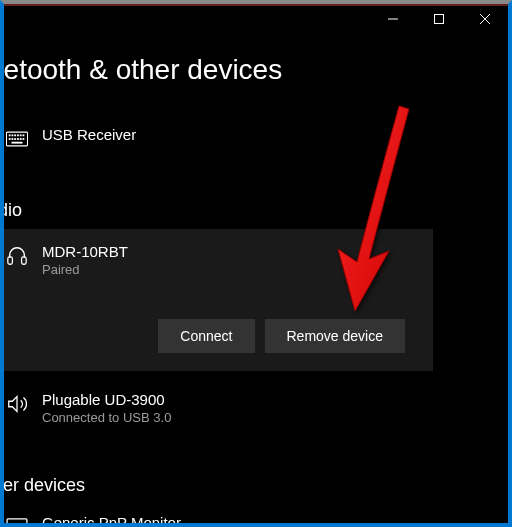 Image resolution: width=512 pixels, height=527 pixels. I want to click on device-name: Plugable UD-3900, so click(106, 400).